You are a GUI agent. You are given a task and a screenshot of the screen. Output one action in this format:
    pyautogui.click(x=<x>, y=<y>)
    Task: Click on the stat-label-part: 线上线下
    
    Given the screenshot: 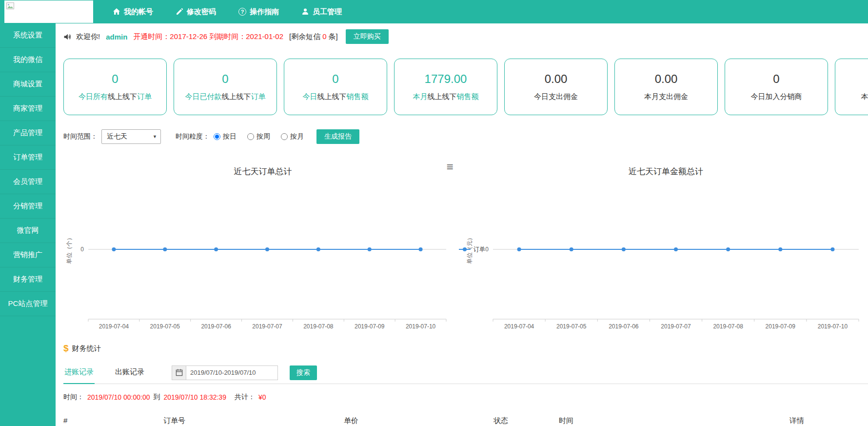 What is the action you would take?
    pyautogui.click(x=237, y=97)
    